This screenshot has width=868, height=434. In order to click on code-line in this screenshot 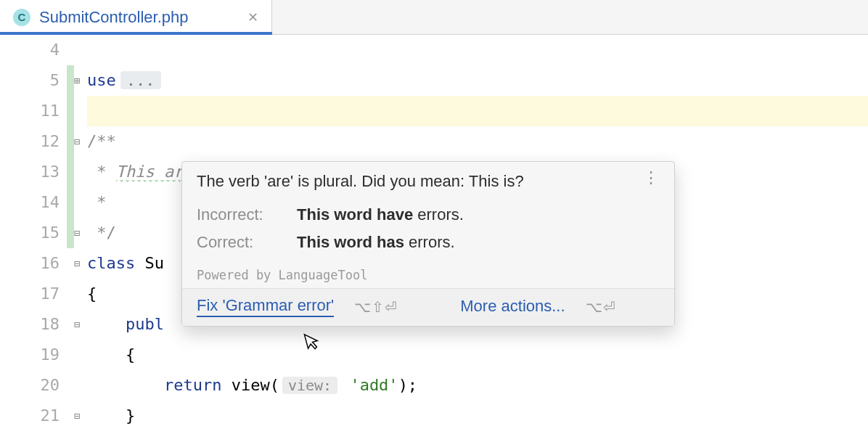, I will do `click(478, 50)`.